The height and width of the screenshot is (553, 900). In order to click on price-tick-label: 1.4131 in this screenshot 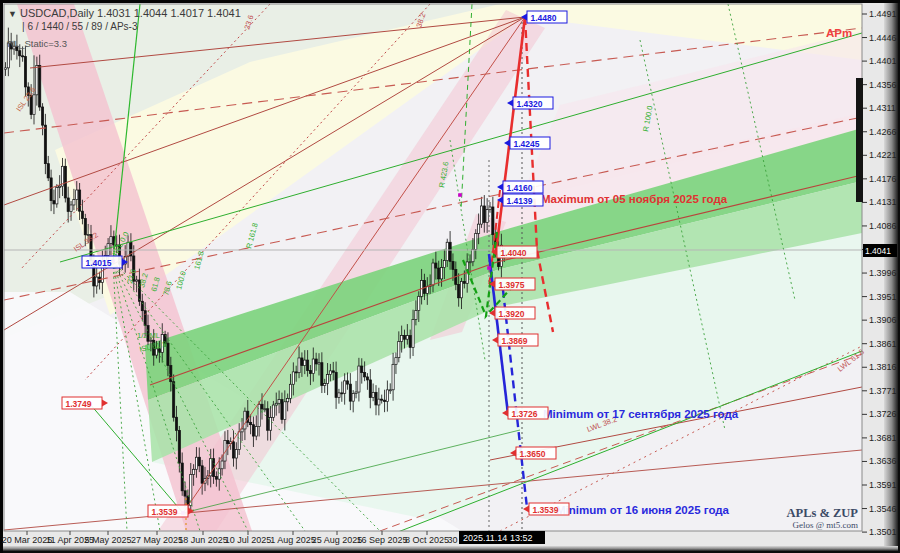, I will do `click(883, 202)`.